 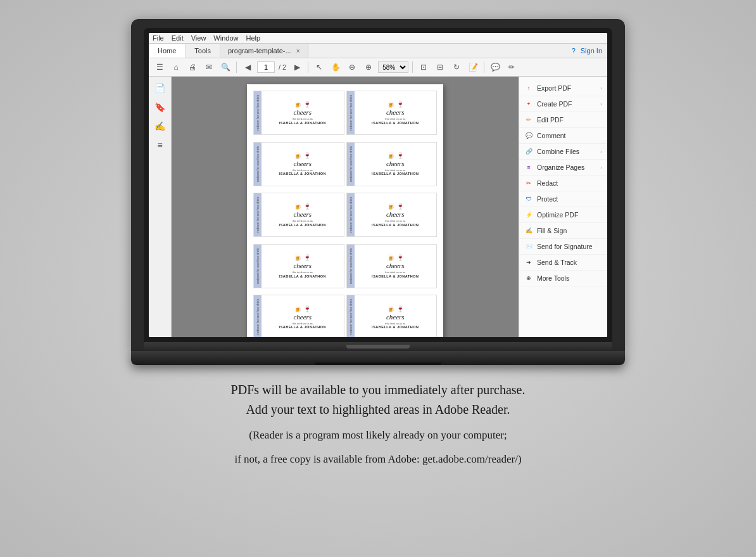 What do you see at coordinates (564, 120) in the screenshot?
I see `edit-pdf-btn: ✏ Edit PDF` at bounding box center [564, 120].